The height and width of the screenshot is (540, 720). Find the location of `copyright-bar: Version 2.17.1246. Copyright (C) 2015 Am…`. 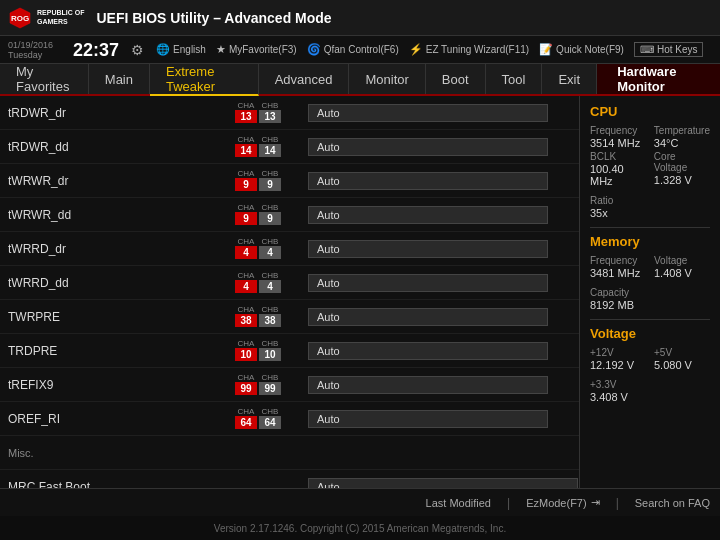

copyright-bar: Version 2.17.1246. Copyright (C) 2015 Am… is located at coordinates (360, 528).